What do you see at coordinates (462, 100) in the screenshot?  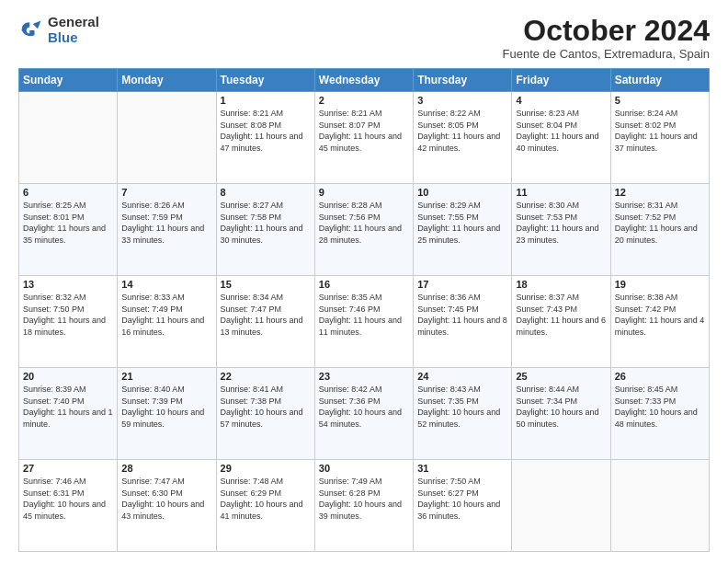 I see `day-number: 3` at bounding box center [462, 100].